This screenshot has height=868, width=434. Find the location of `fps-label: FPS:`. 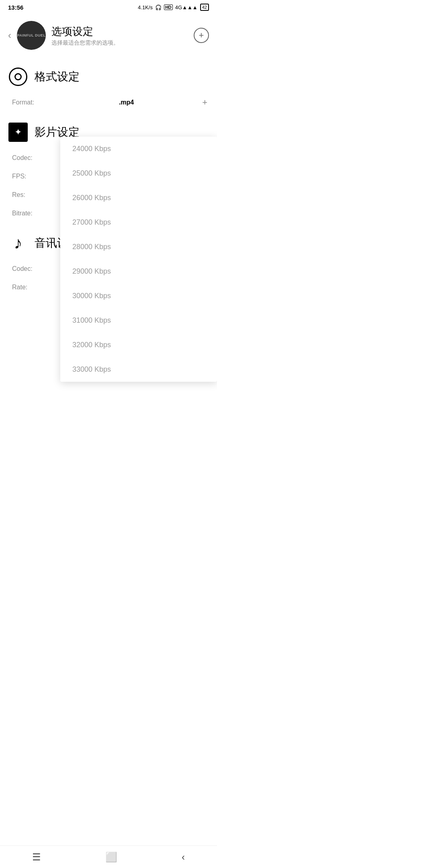

fps-label: FPS: is located at coordinates (32, 176).